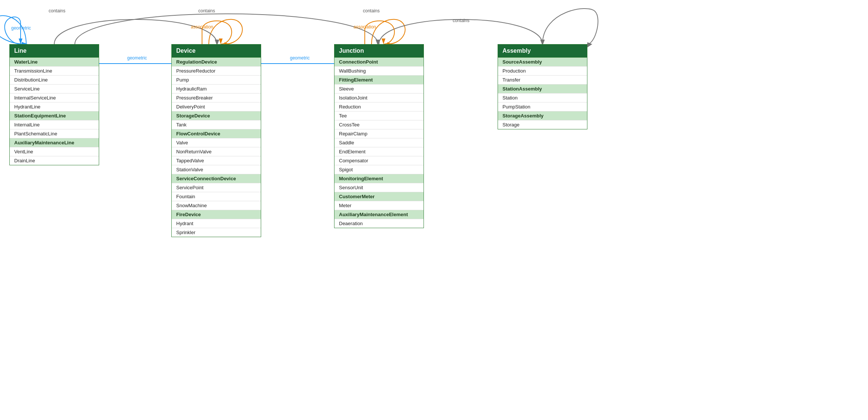 The width and height of the screenshot is (868, 420). Describe the element at coordinates (216, 224) in the screenshot. I see `device-row-18: Hydrant` at that location.